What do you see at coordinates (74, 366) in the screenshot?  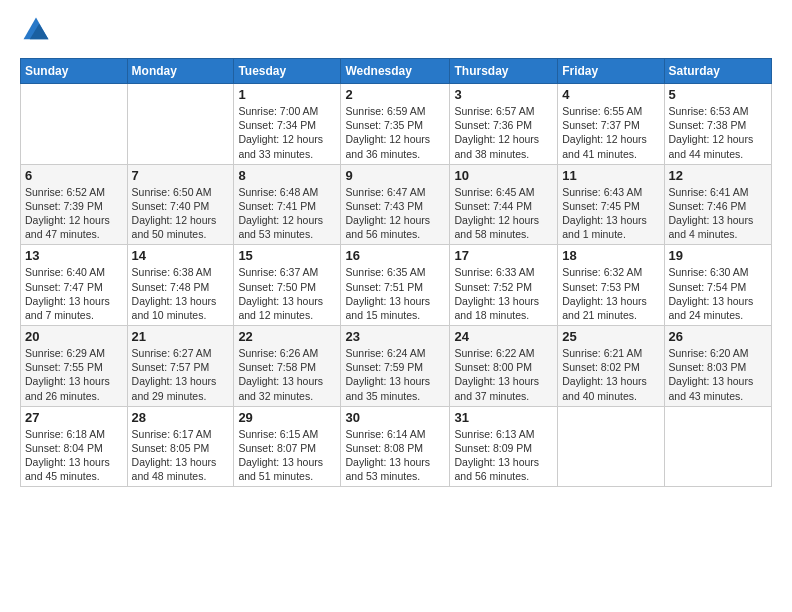 I see `calendar-day-cell: 20Sunrise: 6:29 AM Sunset: 7:55 PM Dayli…` at bounding box center [74, 366].